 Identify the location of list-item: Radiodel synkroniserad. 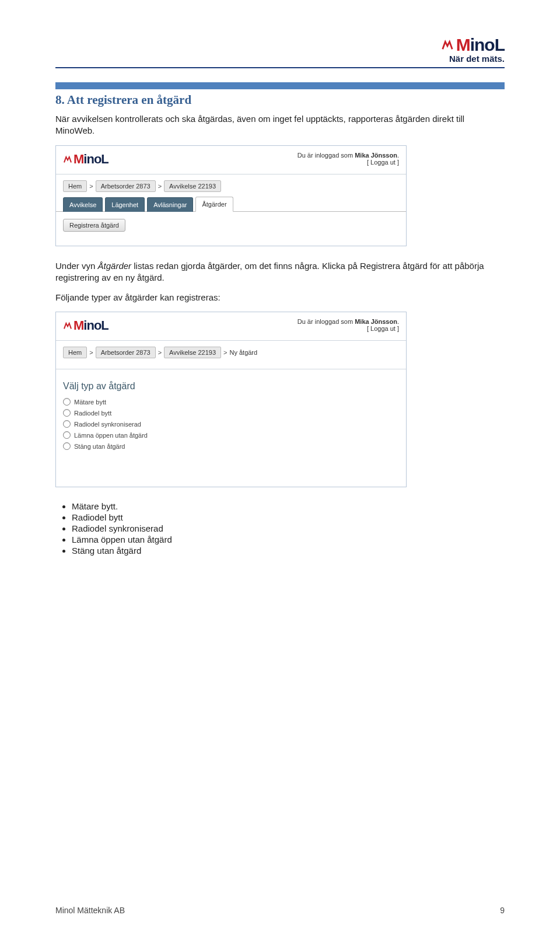
(288, 529).